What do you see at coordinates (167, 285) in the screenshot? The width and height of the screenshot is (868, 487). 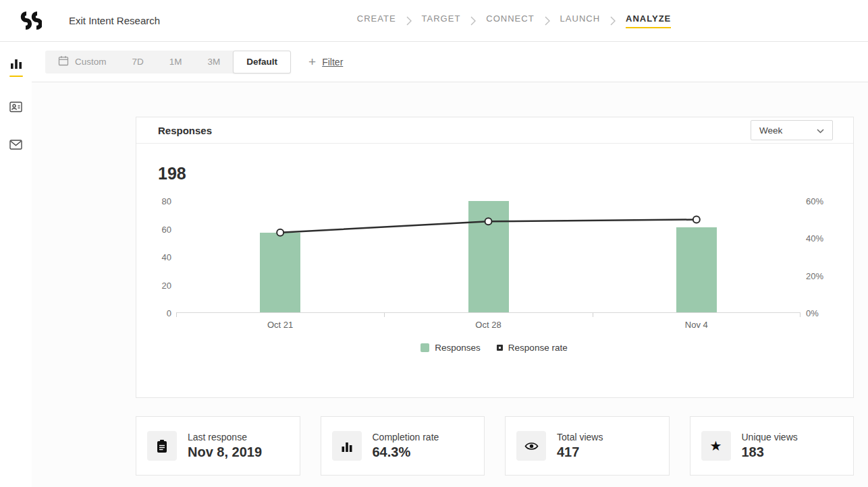 I see `axis-tick-label: 20` at bounding box center [167, 285].